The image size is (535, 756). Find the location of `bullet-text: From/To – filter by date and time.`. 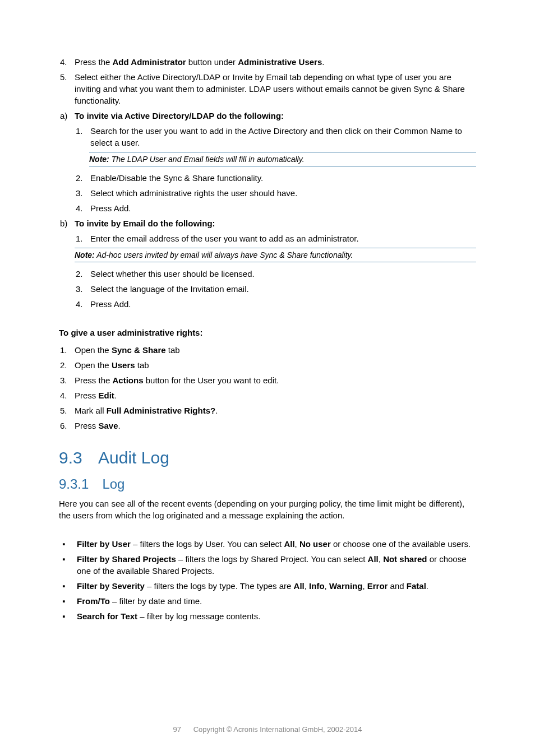

bullet-text: From/To – filter by date and time. is located at coordinates (276, 601).